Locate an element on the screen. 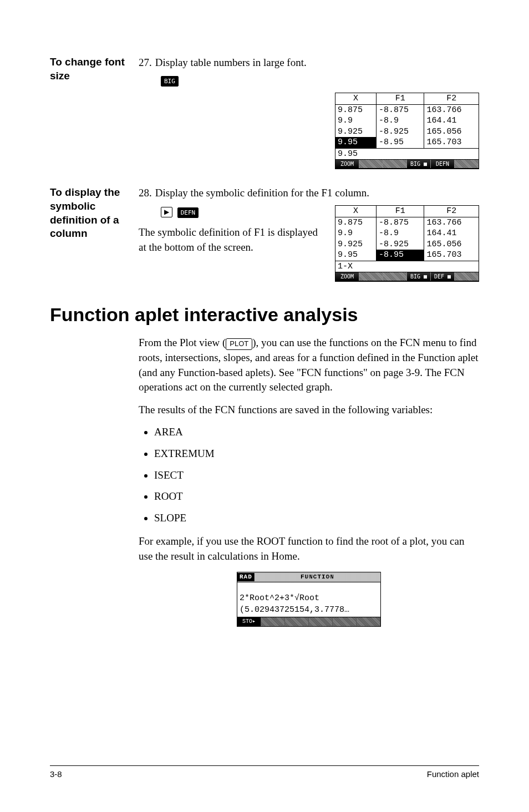 This screenshot has height=812, width=529. calc-screen-2: XF1F29.875-8.875163.7669.9-8.9164.419.92… is located at coordinates (407, 243).